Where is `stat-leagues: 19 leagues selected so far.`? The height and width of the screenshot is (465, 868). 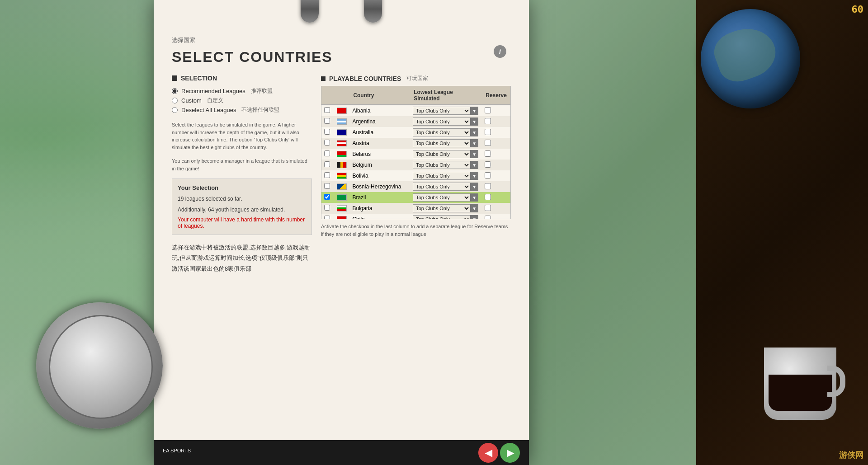 stat-leagues: 19 leagues selected so far. is located at coordinates (242, 199).